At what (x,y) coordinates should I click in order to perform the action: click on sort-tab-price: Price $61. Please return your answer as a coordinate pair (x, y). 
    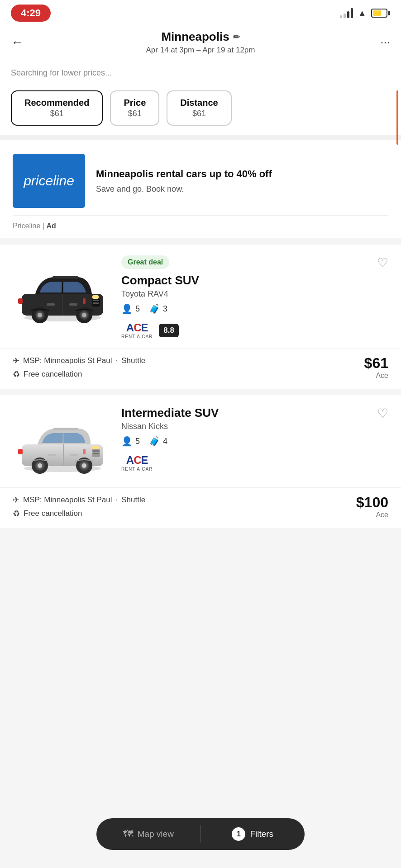
    Looking at the image, I should click on (135, 108).